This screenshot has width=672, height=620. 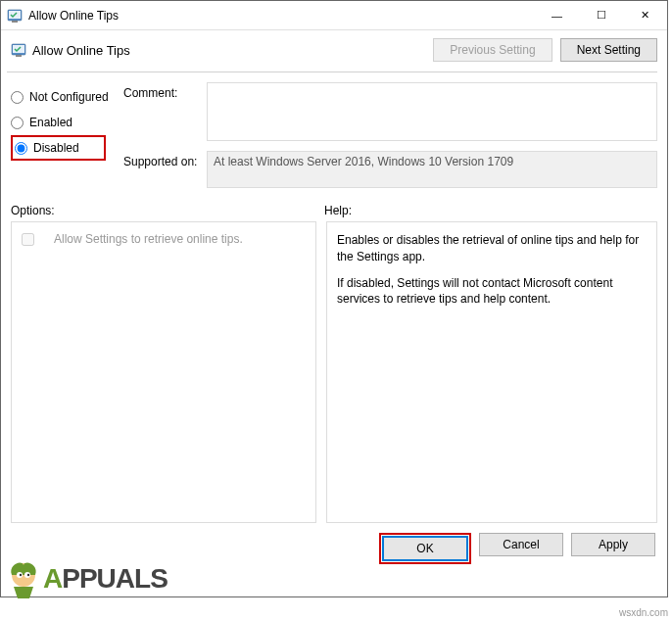 I want to click on comment-row: Comment:, so click(x=390, y=112).